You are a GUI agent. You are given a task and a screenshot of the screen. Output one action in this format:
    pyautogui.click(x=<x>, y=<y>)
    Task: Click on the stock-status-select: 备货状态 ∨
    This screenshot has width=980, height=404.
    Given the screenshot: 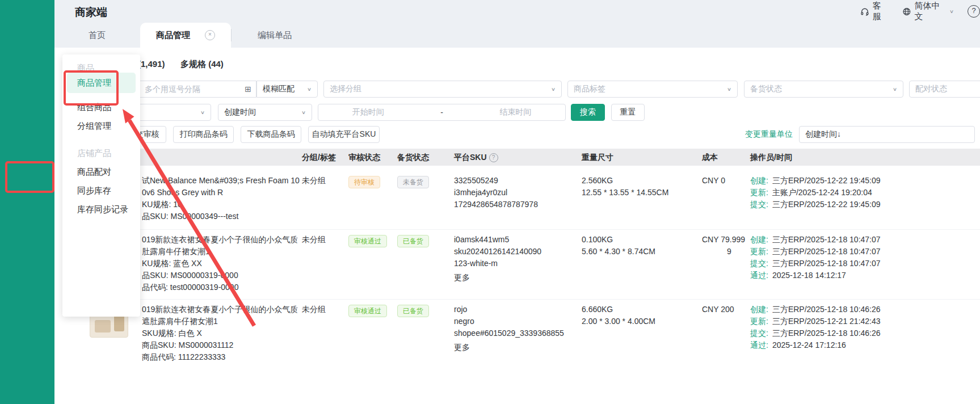 What is the action you would take?
    pyautogui.click(x=824, y=89)
    